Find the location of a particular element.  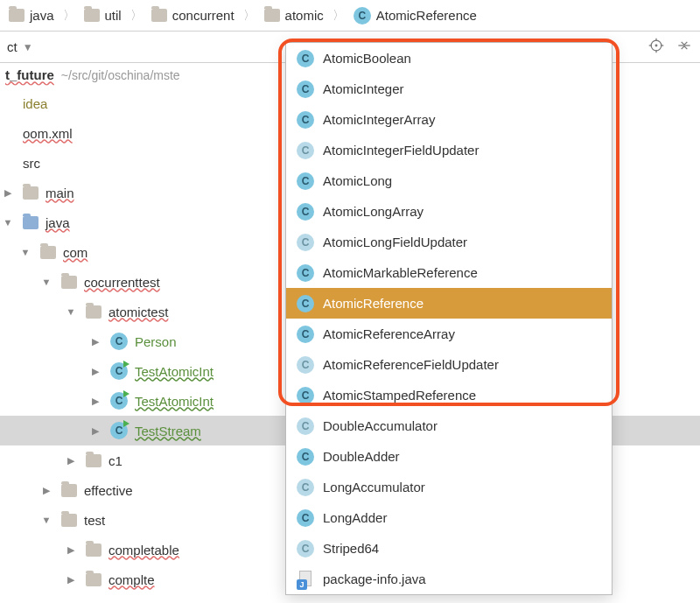

class-runnable-icon: C is located at coordinates (119, 431).